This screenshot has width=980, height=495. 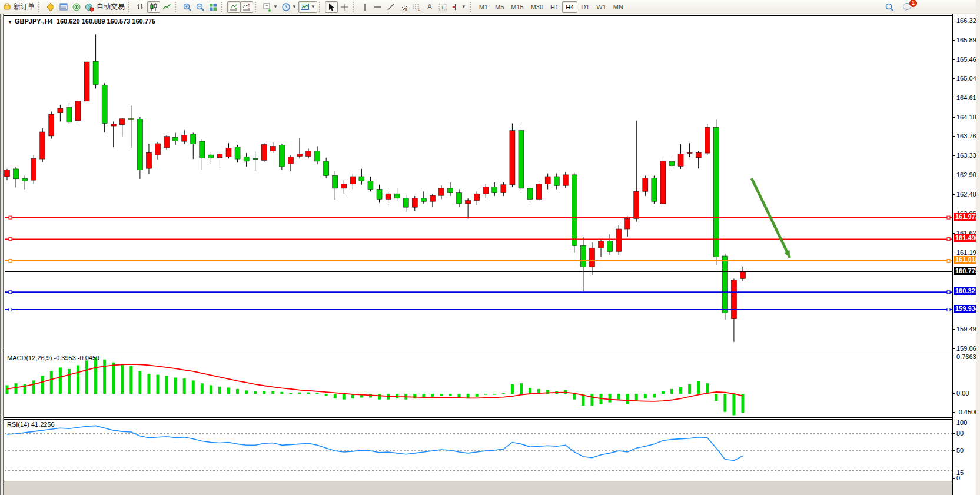 I want to click on equidistant-channel-button: E, so click(x=404, y=7).